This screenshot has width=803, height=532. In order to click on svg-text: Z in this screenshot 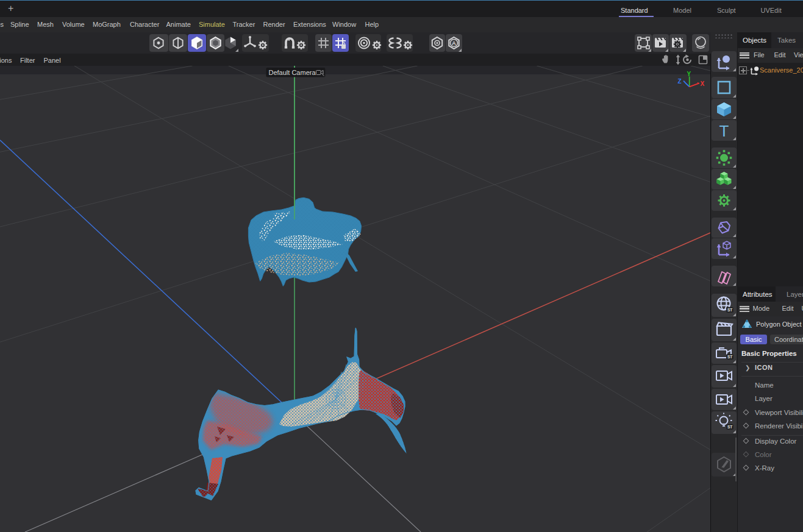, I will do `click(680, 82)`.